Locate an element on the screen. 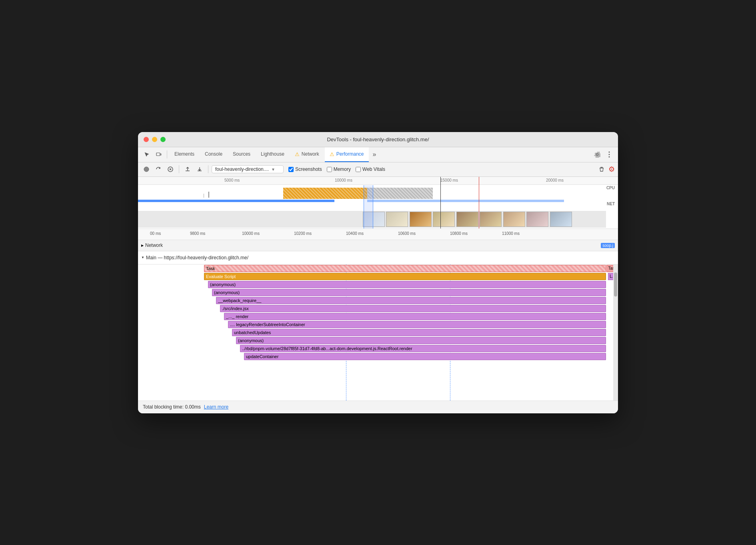  maximize-button is located at coordinates (163, 139).